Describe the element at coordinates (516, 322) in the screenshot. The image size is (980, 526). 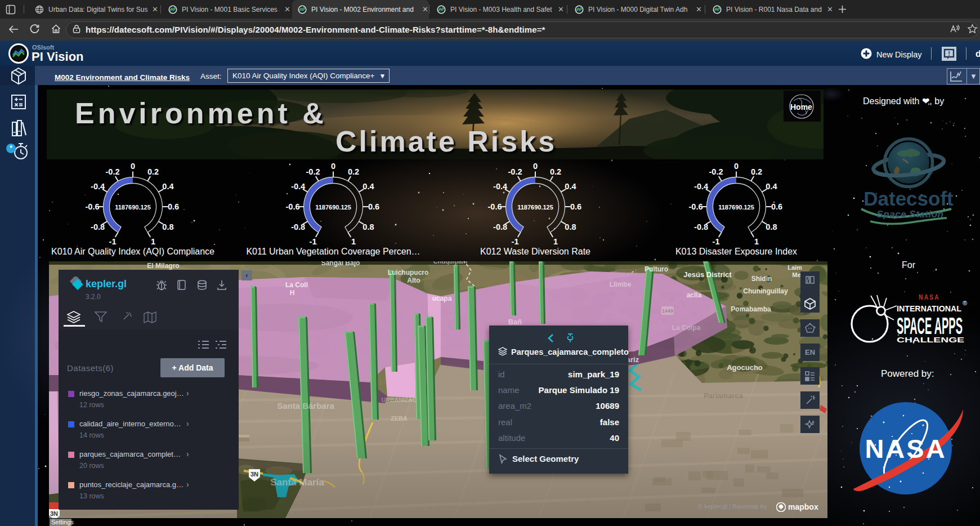
I see `svg-text: Bañ` at that location.